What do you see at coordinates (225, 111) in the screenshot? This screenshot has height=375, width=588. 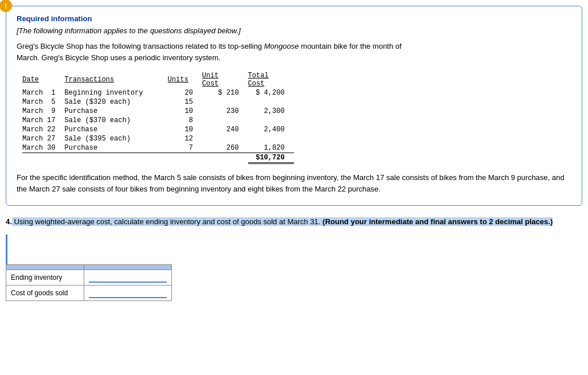 I see `row-unit-cost: 230` at bounding box center [225, 111].